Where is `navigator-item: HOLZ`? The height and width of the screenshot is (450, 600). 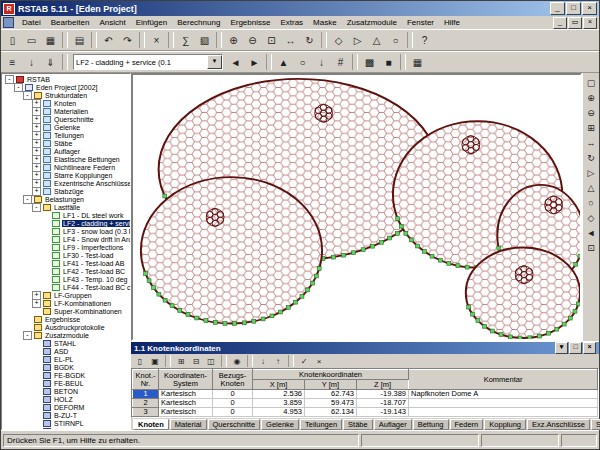
navigator-item: HOLZ is located at coordinates (66, 399).